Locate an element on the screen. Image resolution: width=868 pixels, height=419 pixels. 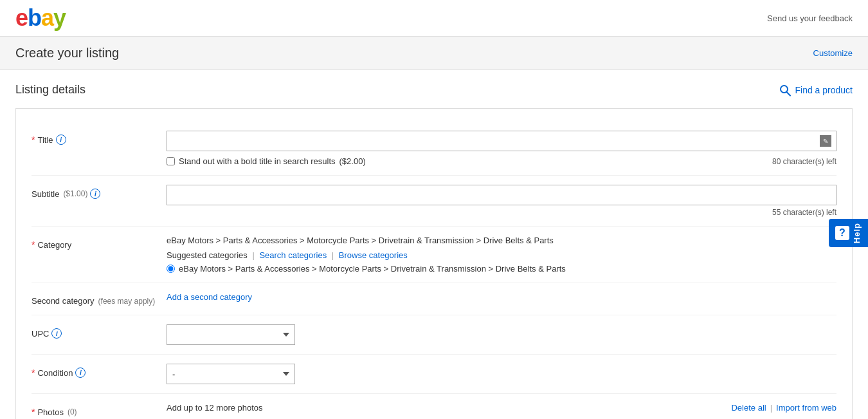
upc-select is located at coordinates (231, 335).